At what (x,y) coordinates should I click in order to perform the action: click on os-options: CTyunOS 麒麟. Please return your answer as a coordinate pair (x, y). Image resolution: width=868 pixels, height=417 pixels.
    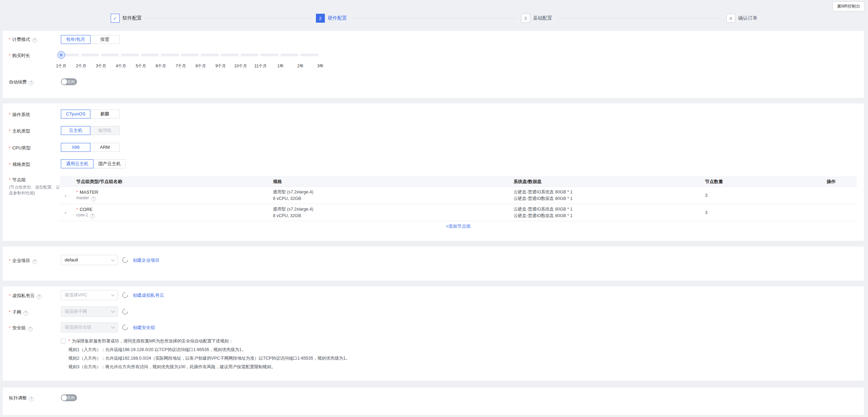
    Looking at the image, I should click on (90, 114).